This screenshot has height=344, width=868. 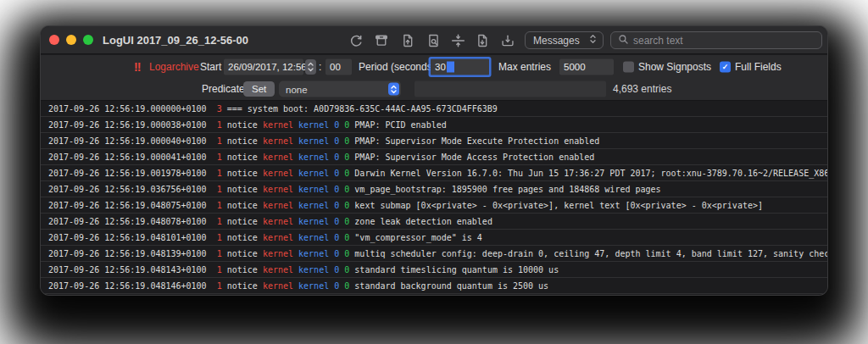 I want to click on logarchive-label: Logarchive, so click(x=175, y=67).